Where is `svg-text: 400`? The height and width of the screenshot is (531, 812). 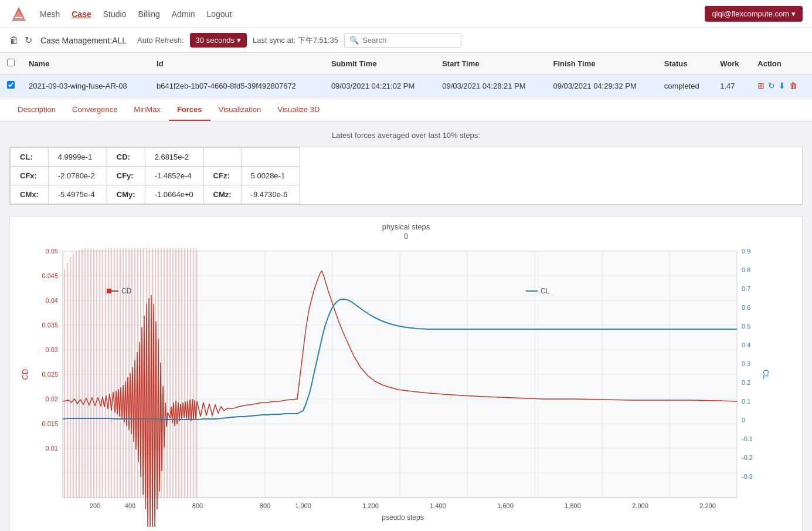 svg-text: 400 is located at coordinates (130, 506).